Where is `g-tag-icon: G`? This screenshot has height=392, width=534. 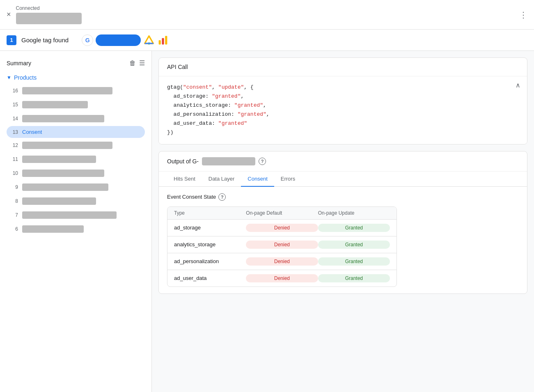 g-tag-icon: G is located at coordinates (87, 40).